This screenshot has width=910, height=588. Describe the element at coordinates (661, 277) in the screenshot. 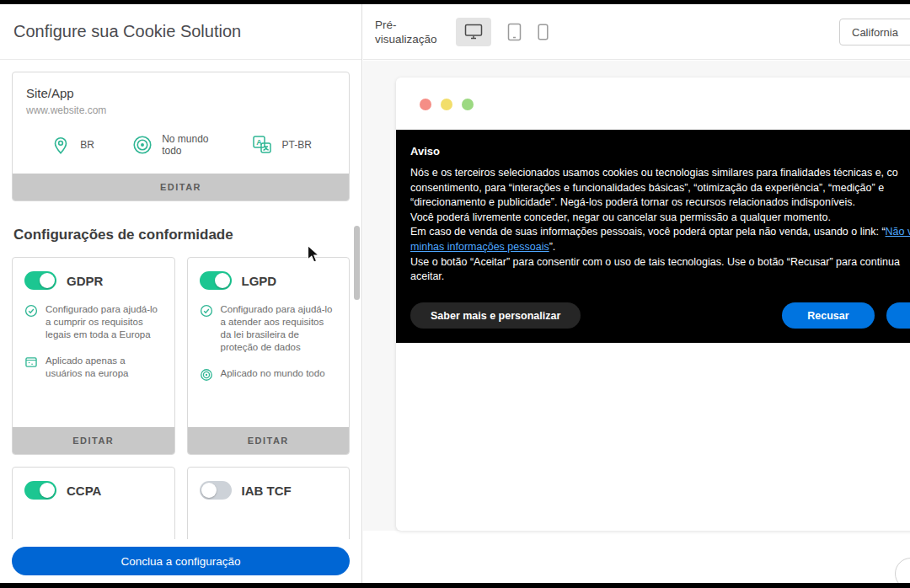

I see `banner-text-line: aceitar.` at that location.